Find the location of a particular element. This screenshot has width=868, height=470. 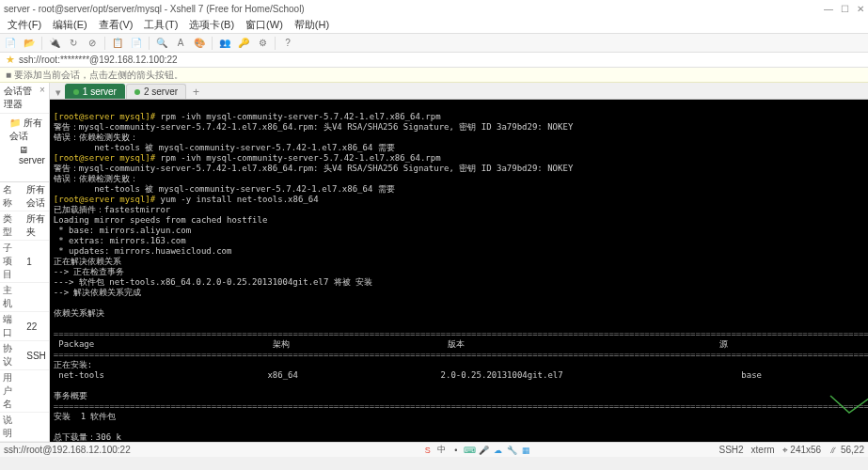

properties-panel: 名称所有会话 类型所有夹 子项目1 主机 端口22 协议SSH 用户名 说明 is located at coordinates (24, 312).